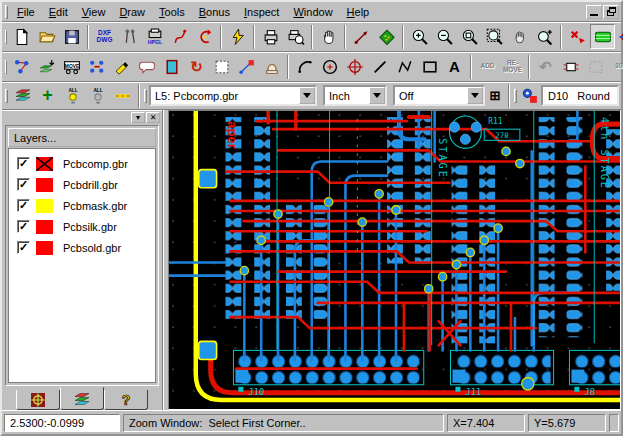 The image size is (623, 436). I want to click on aperture-list-button, so click(130, 36).